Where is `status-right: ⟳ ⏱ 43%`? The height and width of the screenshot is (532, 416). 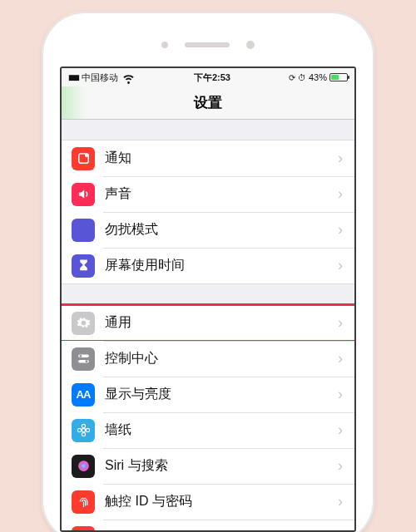
status-right: ⟳ ⏱ 43% is located at coordinates (318, 77).